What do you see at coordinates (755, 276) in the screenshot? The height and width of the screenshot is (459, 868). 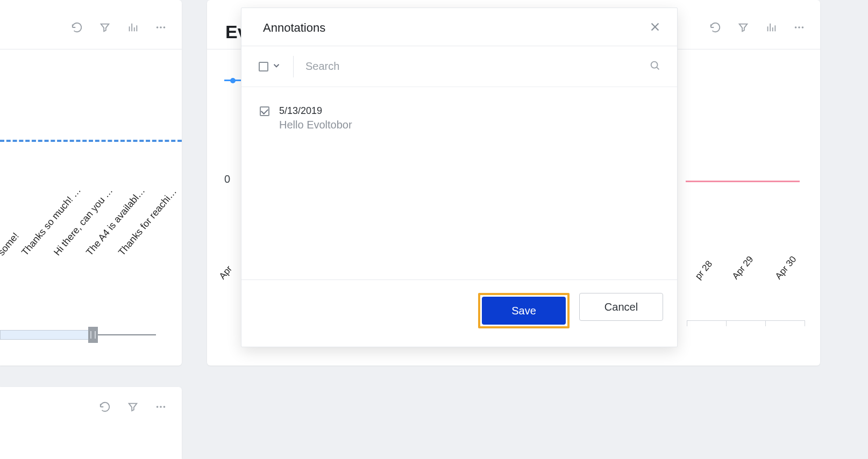 I see `x-ticks-right: pr 28 Apr 29 Apr 30` at bounding box center [755, 276].